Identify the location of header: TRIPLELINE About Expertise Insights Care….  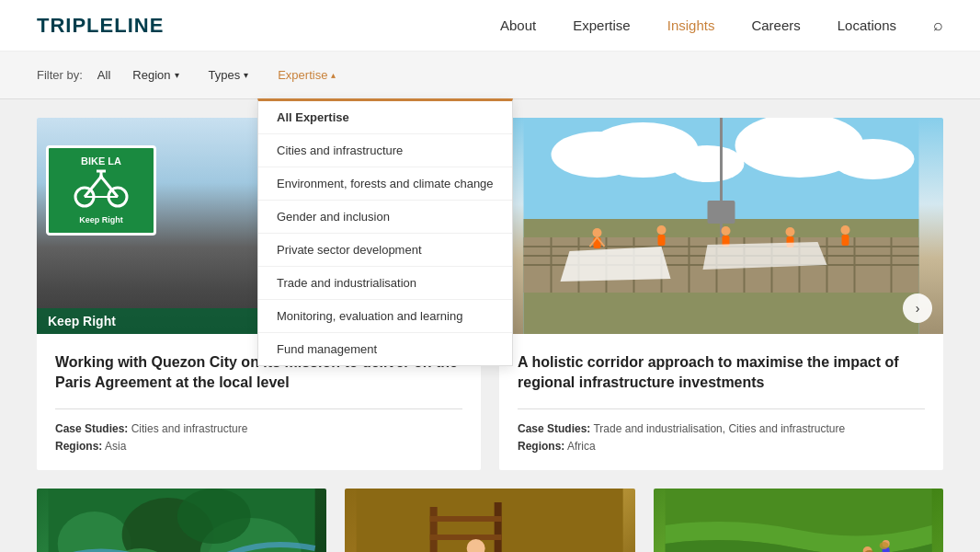
(490, 26).